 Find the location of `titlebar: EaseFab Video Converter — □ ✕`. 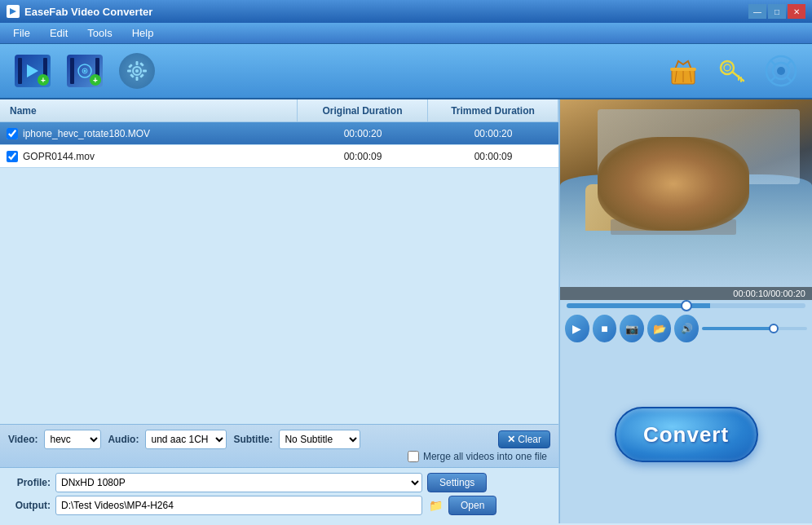

titlebar: EaseFab Video Converter — □ ✕ is located at coordinates (406, 11).